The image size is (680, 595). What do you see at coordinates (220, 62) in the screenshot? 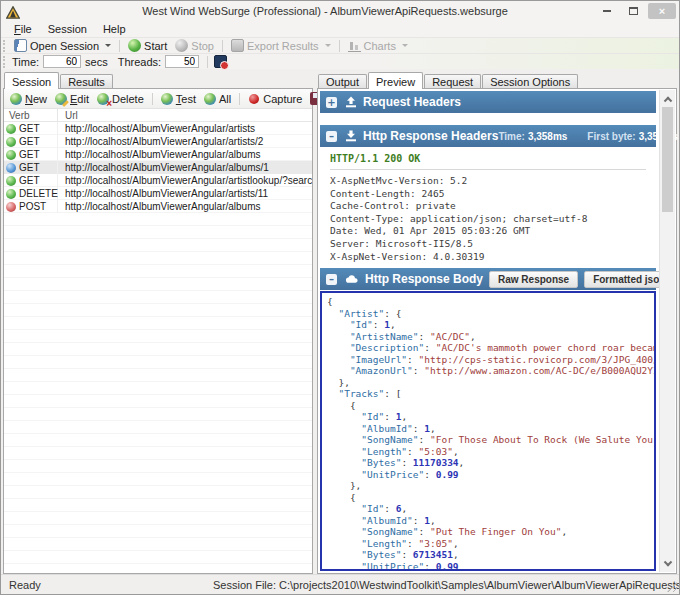
I see `monitor-icon` at bounding box center [220, 62].